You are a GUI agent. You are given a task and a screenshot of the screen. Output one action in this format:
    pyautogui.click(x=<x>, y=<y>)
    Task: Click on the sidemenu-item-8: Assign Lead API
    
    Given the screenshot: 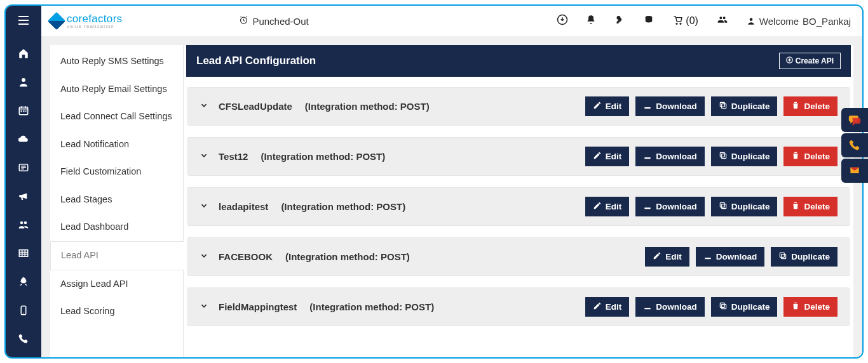 What is the action you would take?
    pyautogui.click(x=117, y=284)
    